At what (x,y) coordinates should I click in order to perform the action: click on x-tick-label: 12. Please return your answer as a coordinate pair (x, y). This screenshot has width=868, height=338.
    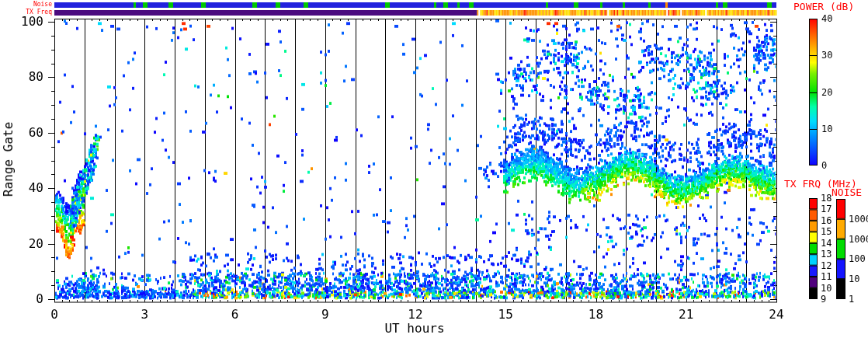
    Looking at the image, I should click on (415, 315).